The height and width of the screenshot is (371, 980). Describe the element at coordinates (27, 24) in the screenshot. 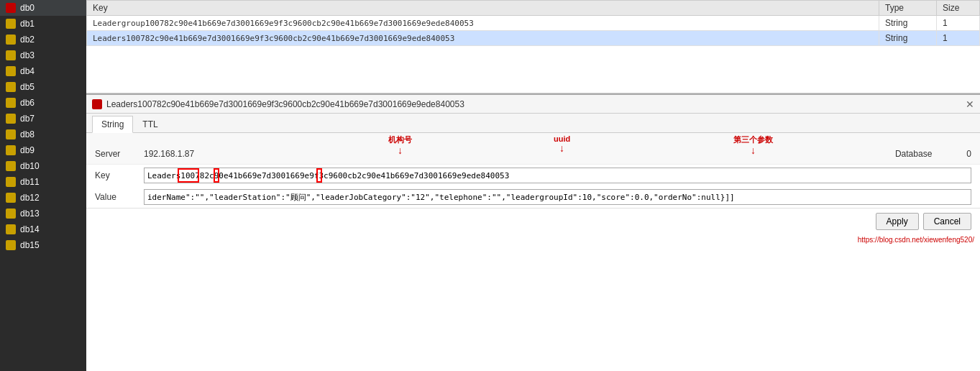

I see `sidebar-label-db1: db1` at that location.